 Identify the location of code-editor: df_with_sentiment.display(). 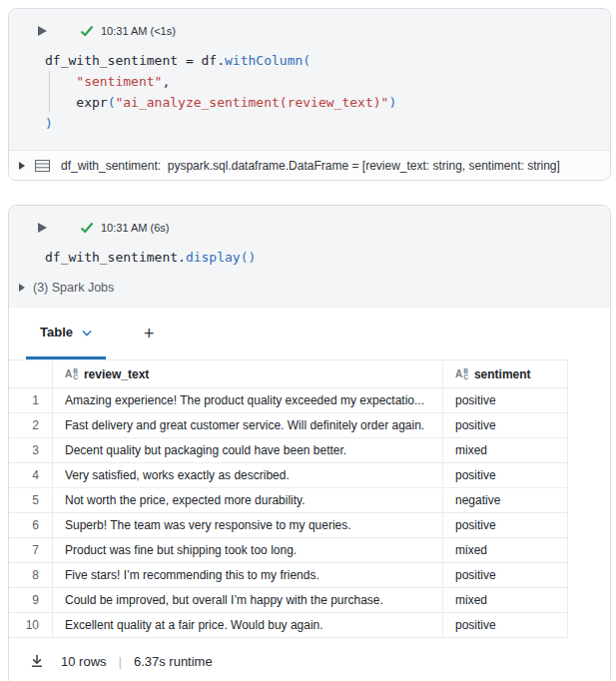
(327, 258).